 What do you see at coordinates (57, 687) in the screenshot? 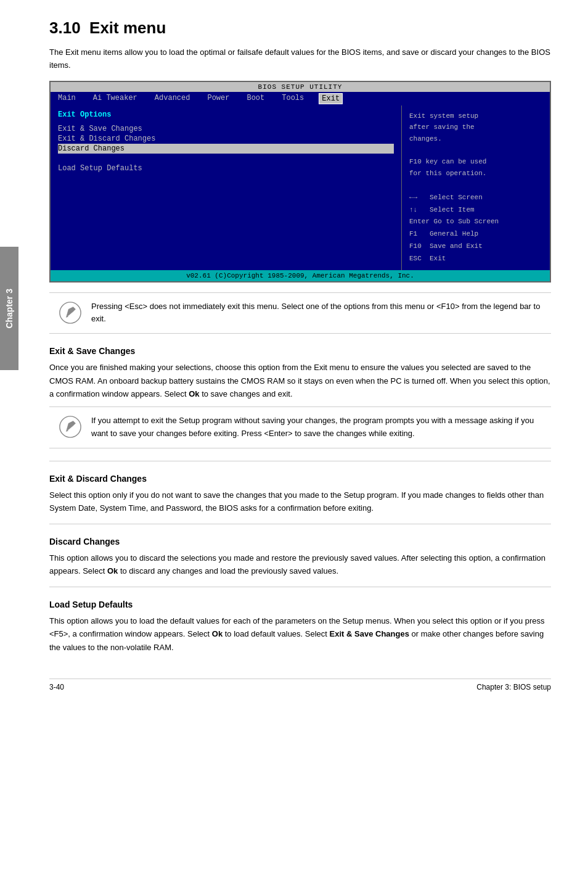
I see `footer-left: 3-40` at bounding box center [57, 687].